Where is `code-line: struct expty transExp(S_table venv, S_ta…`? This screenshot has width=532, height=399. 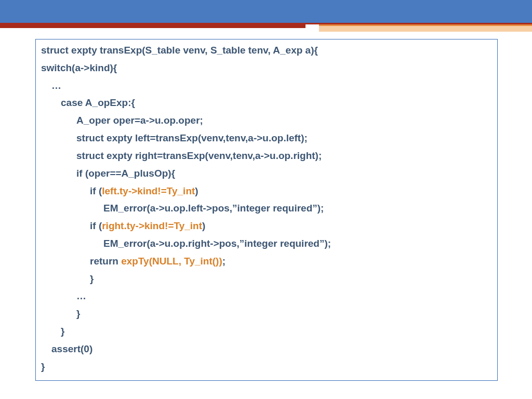
code-line: struct expty transExp(S_table venv, S_ta… is located at coordinates (267, 50).